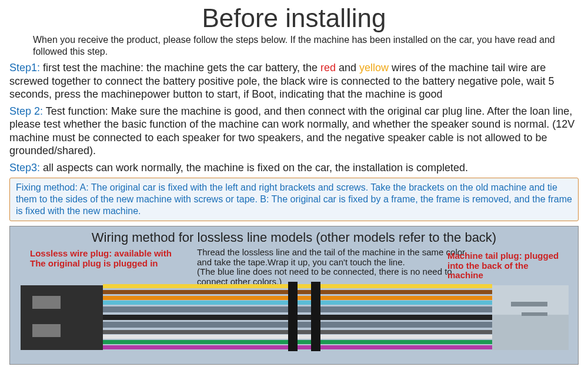 The width and height of the screenshot is (588, 390). Describe the element at coordinates (294, 238) in the screenshot. I see `wiring-panel-title: Wiring method for lossless line models (…` at that location.